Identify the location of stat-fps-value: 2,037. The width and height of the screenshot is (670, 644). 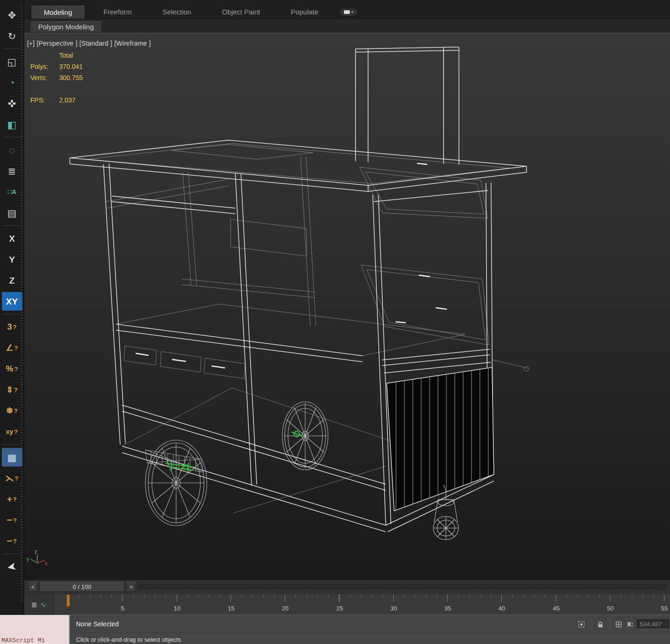
(67, 100).